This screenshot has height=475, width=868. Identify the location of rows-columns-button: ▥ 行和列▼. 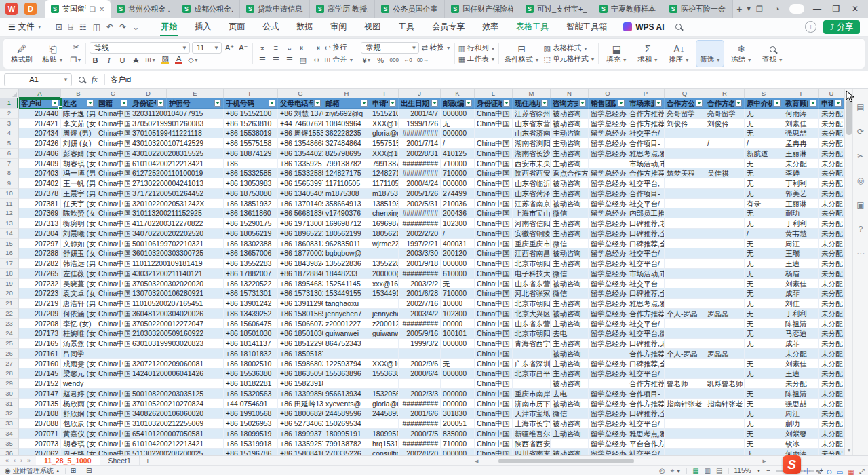
(477, 48).